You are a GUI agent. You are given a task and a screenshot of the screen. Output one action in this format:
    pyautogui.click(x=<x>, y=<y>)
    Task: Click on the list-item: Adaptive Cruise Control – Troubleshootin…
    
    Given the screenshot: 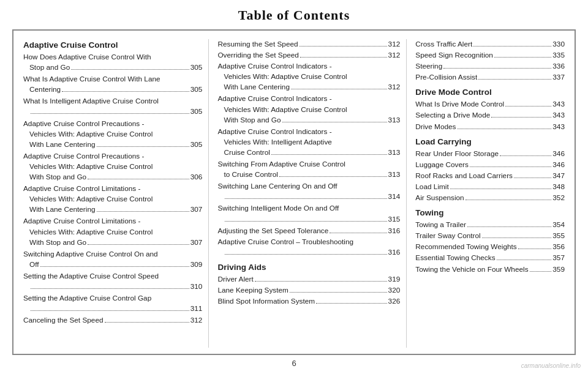 What is the action you would take?
    pyautogui.click(x=309, y=247)
    